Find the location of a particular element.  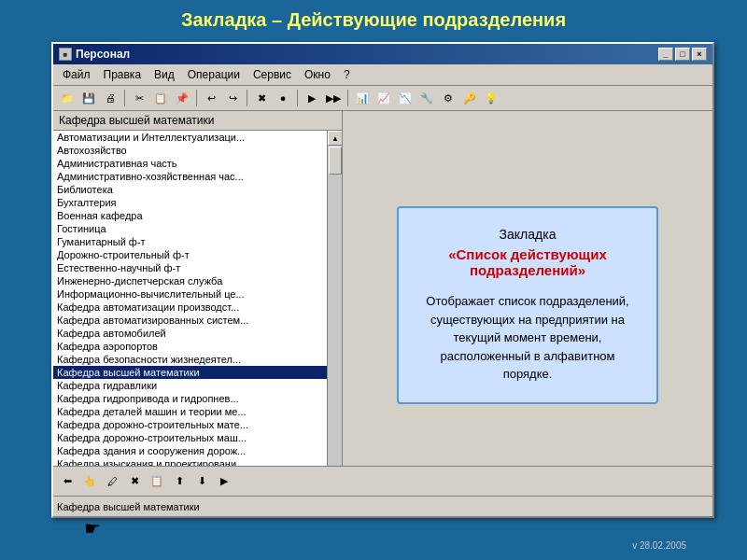

toolbar-btn-3: 🖨 is located at coordinates (110, 98).